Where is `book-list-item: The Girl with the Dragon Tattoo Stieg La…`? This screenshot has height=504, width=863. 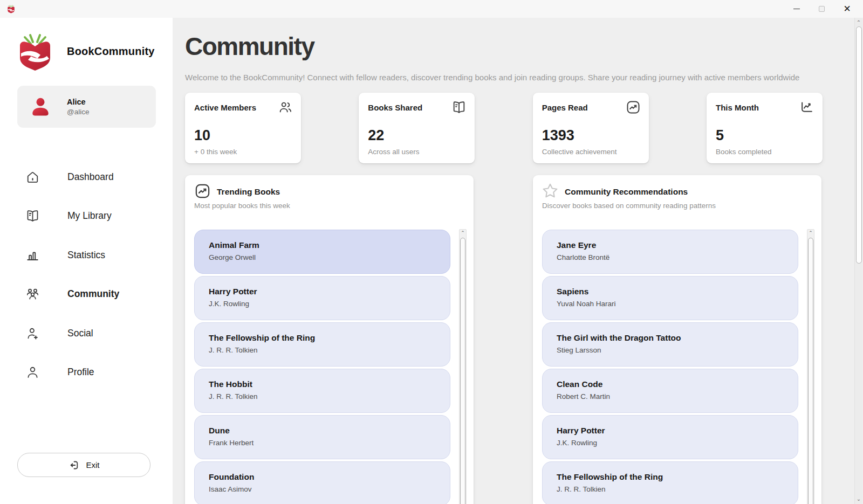
book-list-item: The Girl with the Dragon Tattoo Stieg La… is located at coordinates (670, 344).